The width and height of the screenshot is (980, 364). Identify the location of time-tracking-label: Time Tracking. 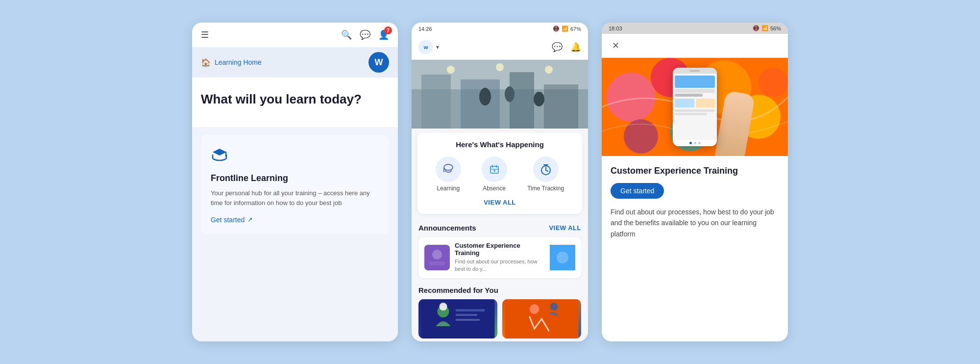
(546, 188).